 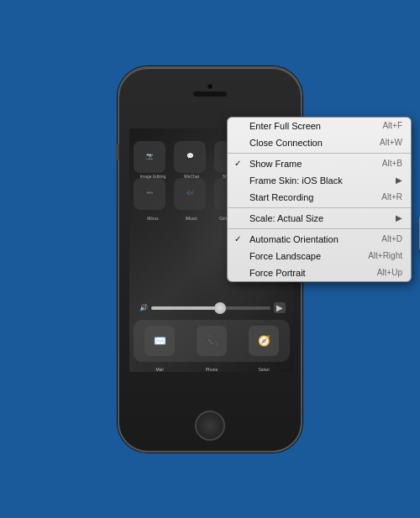 What do you see at coordinates (212, 369) in the screenshot?
I see `dock-labels: Mail Phone Safari` at bounding box center [212, 369].